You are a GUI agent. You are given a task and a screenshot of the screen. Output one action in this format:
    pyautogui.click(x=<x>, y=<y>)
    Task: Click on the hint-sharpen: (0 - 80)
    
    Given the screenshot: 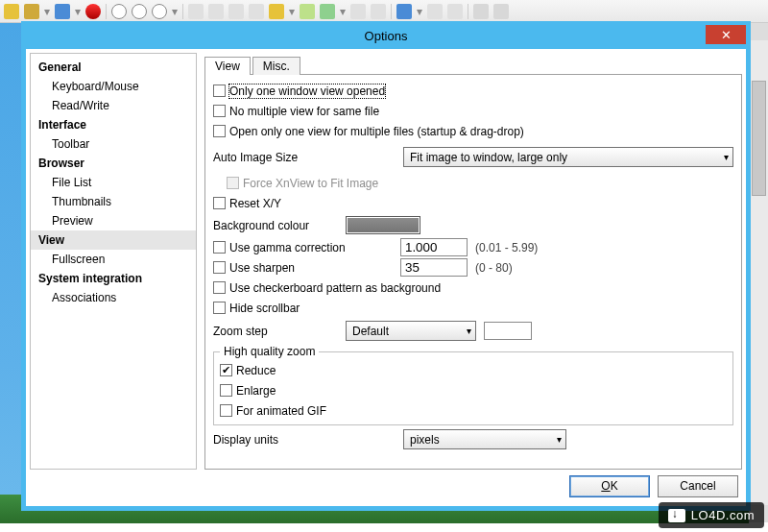 What is the action you would take?
    pyautogui.click(x=493, y=268)
    